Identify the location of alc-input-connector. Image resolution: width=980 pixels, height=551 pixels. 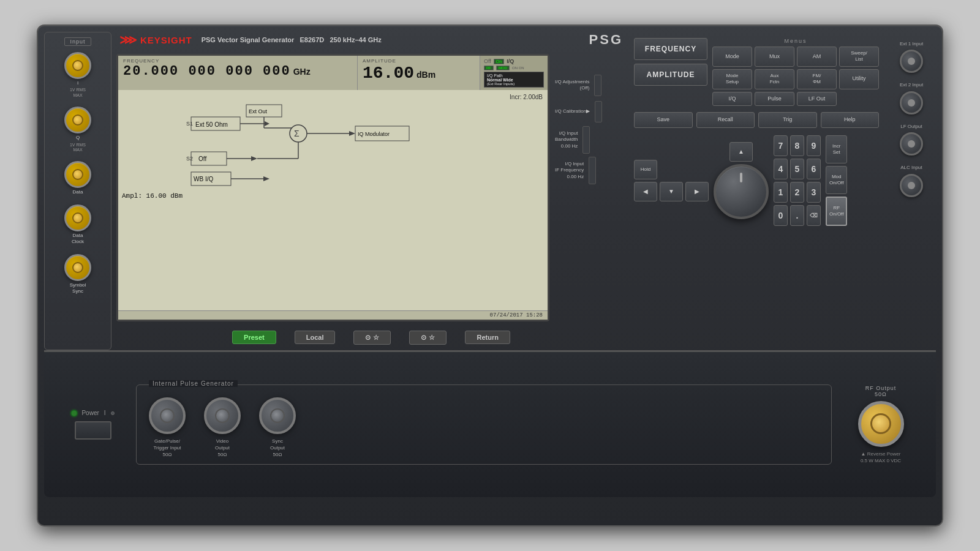
(911, 186).